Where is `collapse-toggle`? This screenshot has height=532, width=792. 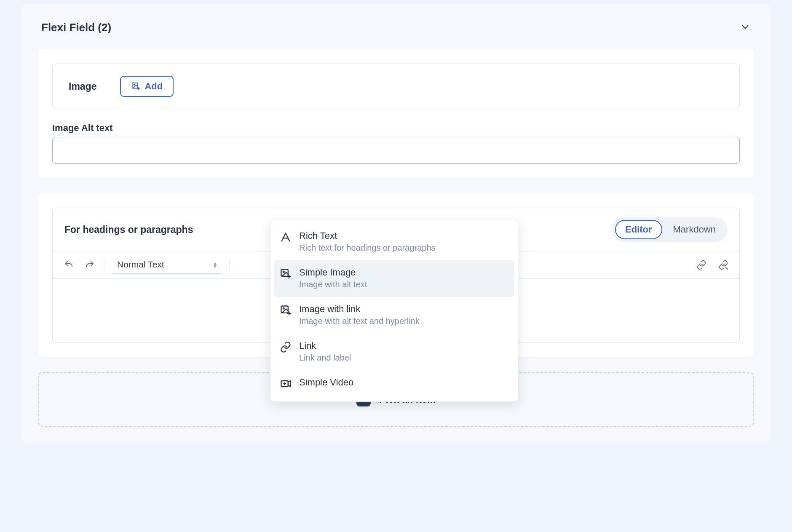 collapse-toggle is located at coordinates (745, 28).